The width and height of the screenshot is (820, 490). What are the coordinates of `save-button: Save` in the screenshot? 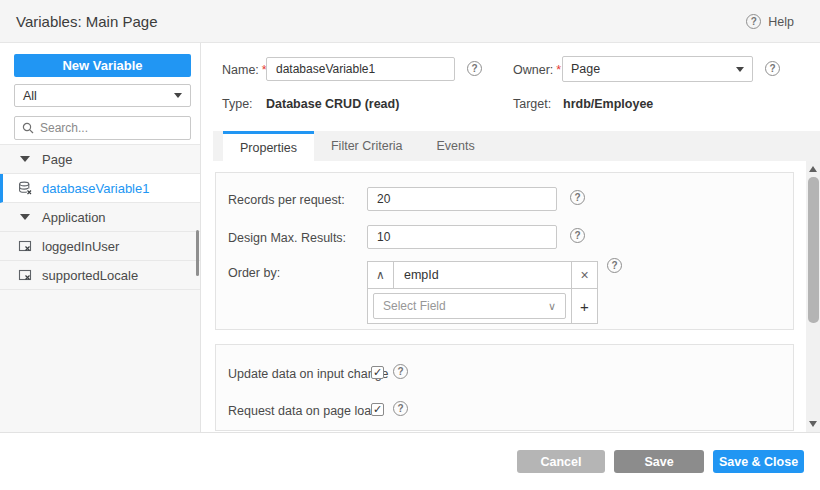 It's located at (659, 462).